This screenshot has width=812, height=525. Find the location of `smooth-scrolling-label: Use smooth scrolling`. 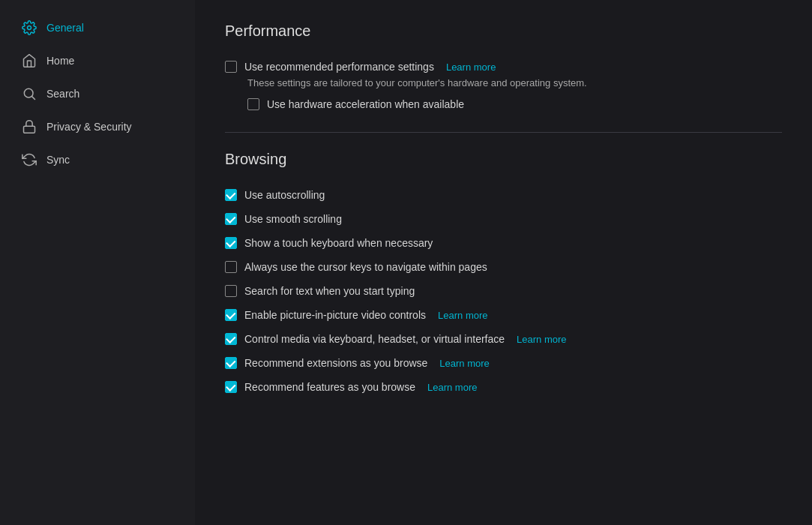

smooth-scrolling-label: Use smooth scrolling is located at coordinates (293, 219).